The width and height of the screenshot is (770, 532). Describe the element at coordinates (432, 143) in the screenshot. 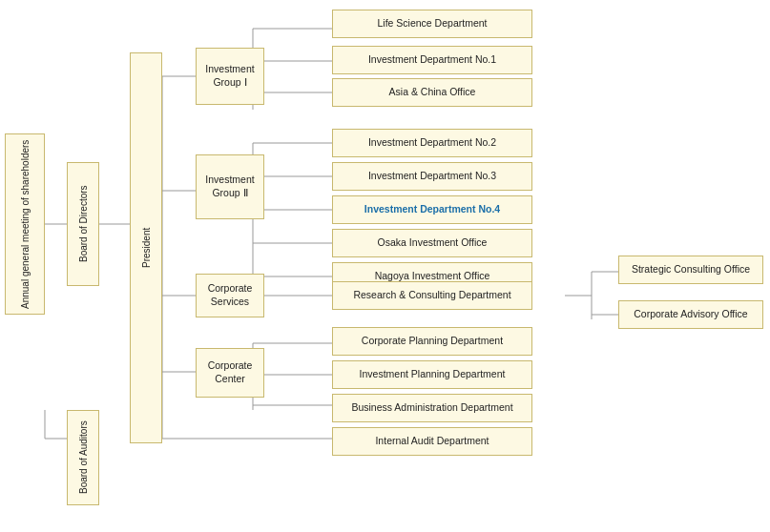

I see `inv-dept2-box: Investment Department No.2` at that location.